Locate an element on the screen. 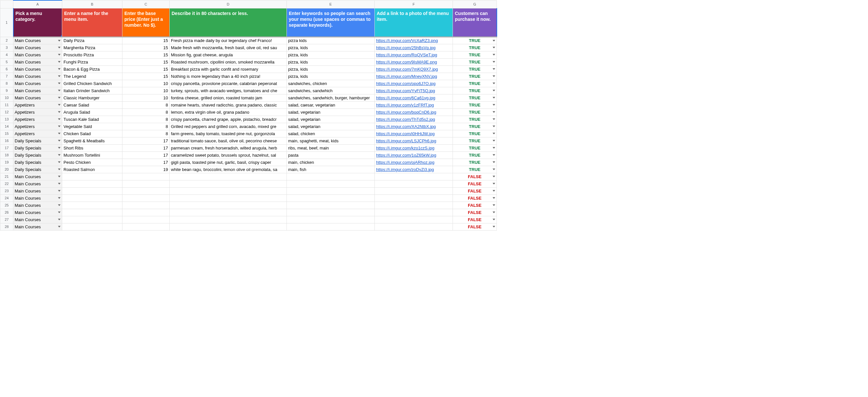 Image resolution: width=868 pixels, height=397 pixels. photo-link-cell: https://i.imgur.com/XA2NtbX.jpg is located at coordinates (414, 126).